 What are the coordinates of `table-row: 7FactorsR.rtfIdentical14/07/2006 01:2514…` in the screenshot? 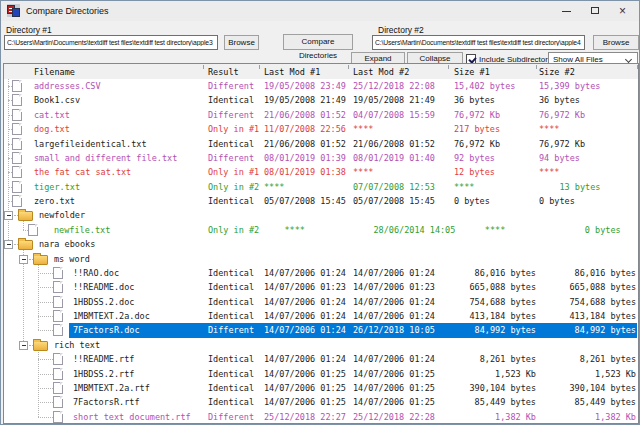 It's located at (321, 402).